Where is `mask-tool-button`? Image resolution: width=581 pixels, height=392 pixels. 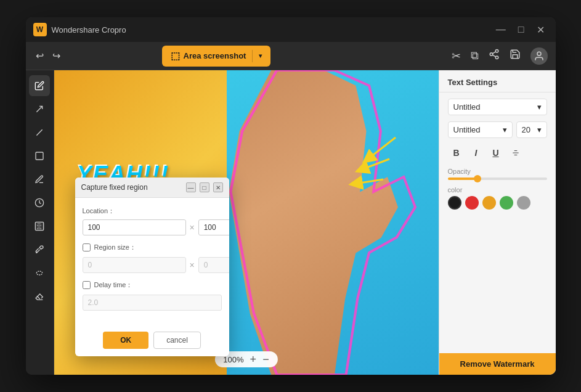
mask-tool-button is located at coordinates (39, 226).